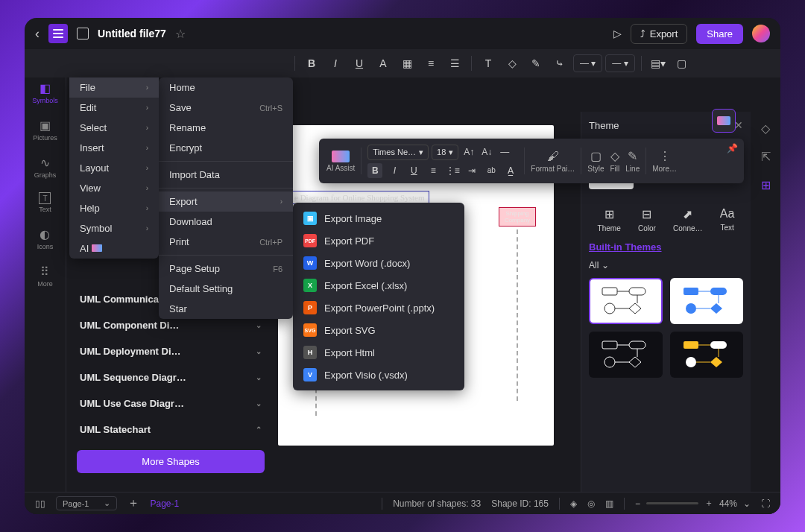 This screenshot has width=805, height=532. Describe the element at coordinates (560, 63) in the screenshot. I see `connector-tool-button: ⤷` at that location.